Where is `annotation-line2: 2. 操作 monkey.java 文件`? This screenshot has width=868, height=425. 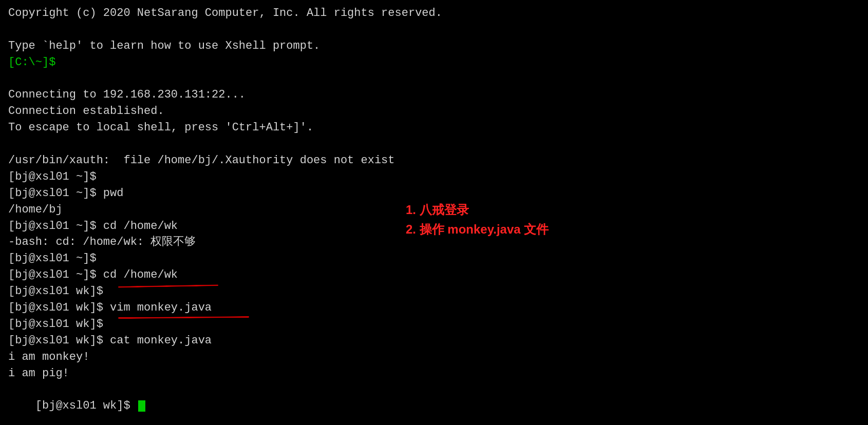
annotation-line2: 2. 操作 monkey.java 文件 is located at coordinates (477, 229).